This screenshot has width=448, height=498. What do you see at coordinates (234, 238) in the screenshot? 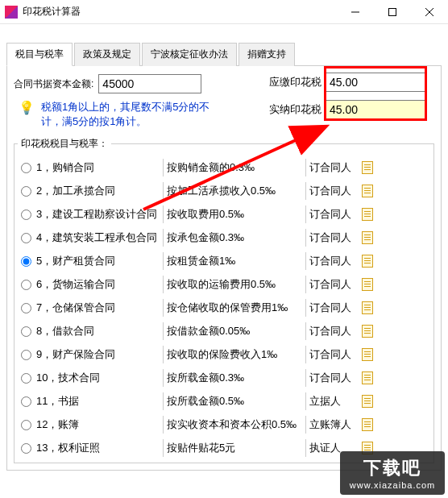
I see `item-desc: 按承包金额0.3‰` at bounding box center [234, 238].